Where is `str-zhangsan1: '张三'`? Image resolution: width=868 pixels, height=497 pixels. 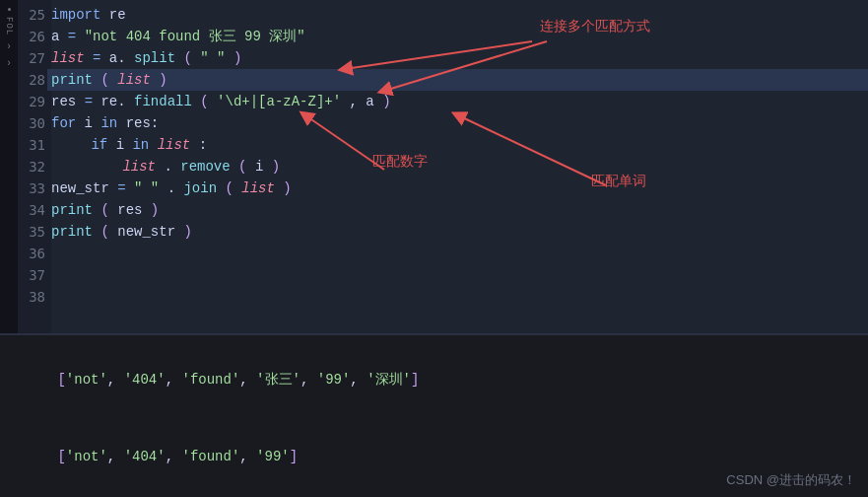 str-zhangsan1: '张三' is located at coordinates (278, 380).